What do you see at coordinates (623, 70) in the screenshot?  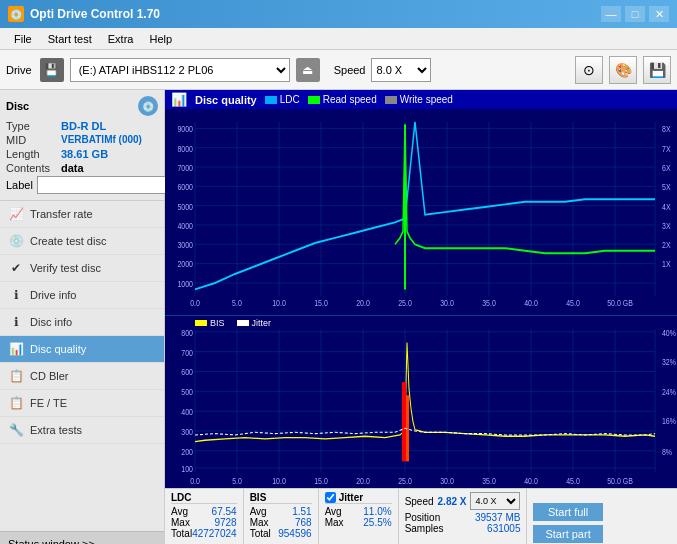 I see `toolbar-btn-2: 🎨` at bounding box center [623, 70].